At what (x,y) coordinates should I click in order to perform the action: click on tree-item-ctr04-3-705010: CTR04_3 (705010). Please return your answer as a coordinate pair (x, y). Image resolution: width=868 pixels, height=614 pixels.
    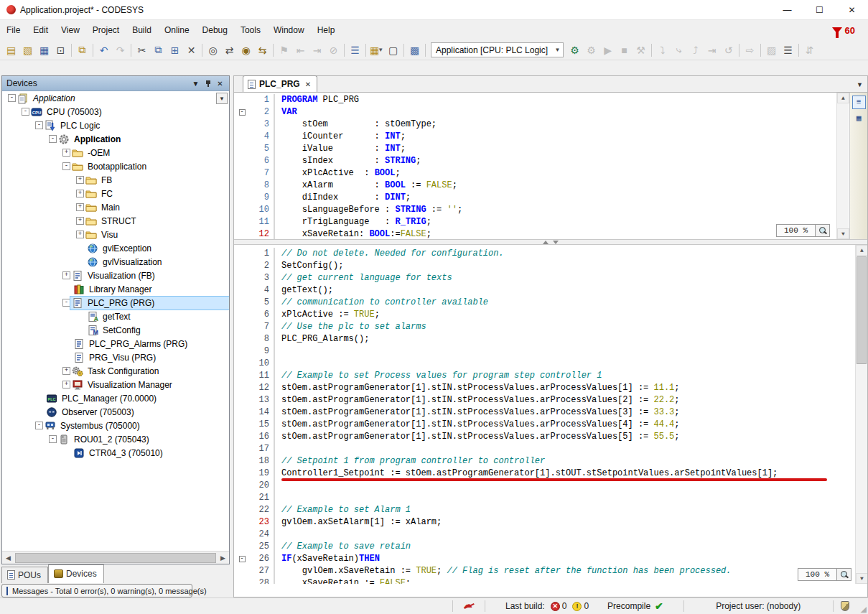
    Looking at the image, I should click on (116, 452).